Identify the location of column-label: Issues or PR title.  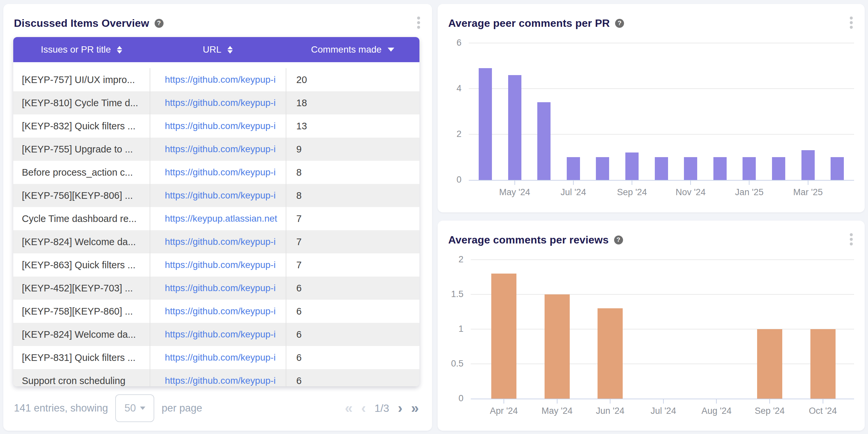
(76, 50).